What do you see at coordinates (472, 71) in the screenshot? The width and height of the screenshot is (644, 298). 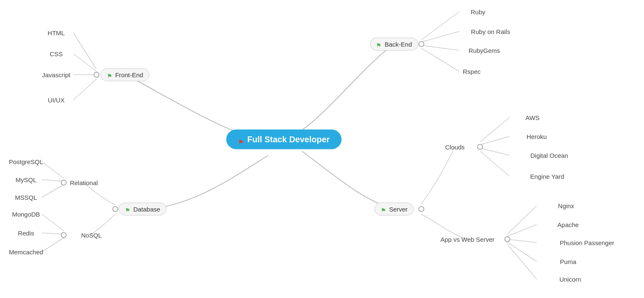 I see `leaf-rspec: Rspec` at bounding box center [472, 71].